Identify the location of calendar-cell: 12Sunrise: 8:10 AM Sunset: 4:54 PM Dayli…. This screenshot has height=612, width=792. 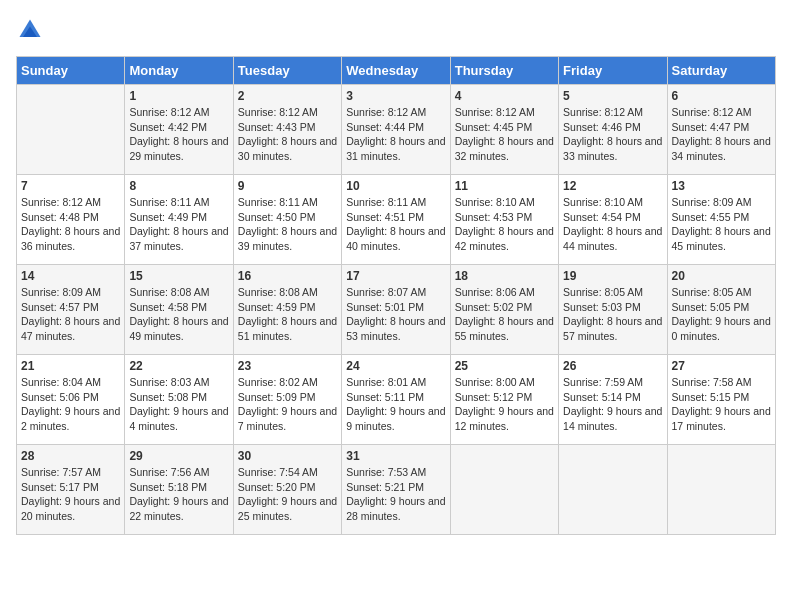
(613, 220).